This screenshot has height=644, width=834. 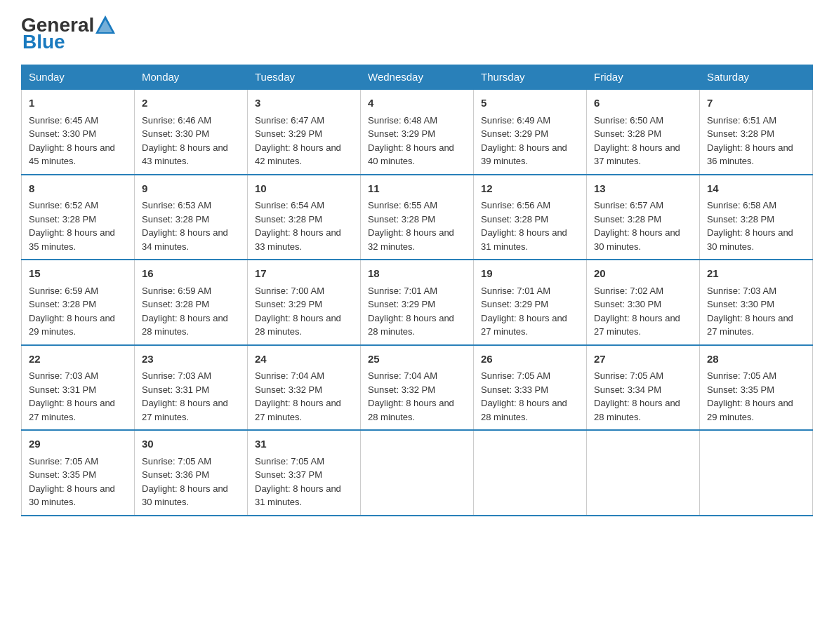 I want to click on sunset-text: Sunset: 3:37 PM, so click(x=289, y=474).